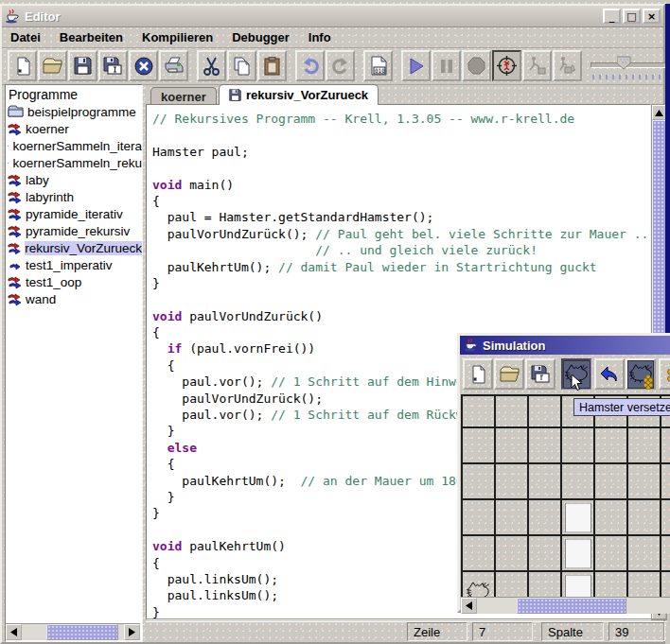 This screenshot has width=670, height=644. Describe the element at coordinates (565, 345) in the screenshot. I see `simulation-title-bar: Simulation` at that location.